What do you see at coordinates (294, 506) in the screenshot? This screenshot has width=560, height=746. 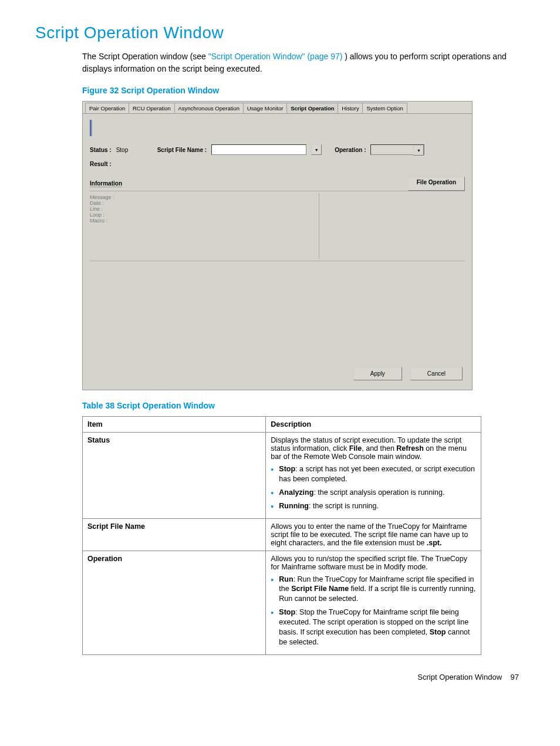 I see `bold-running: Running` at bounding box center [294, 506].